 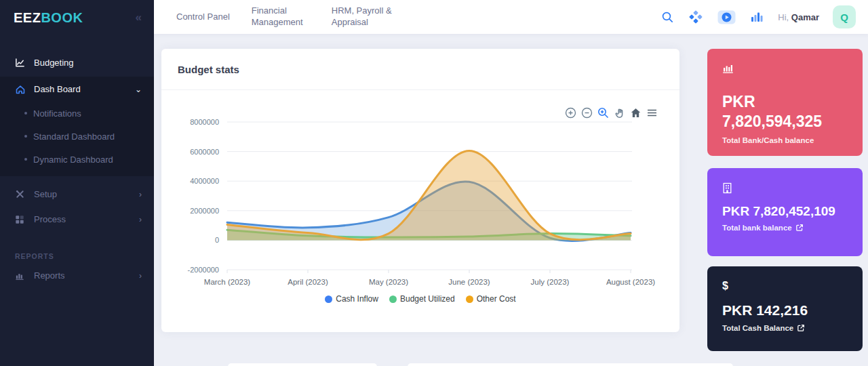 What do you see at coordinates (20, 63) in the screenshot?
I see `chart-line-icon` at bounding box center [20, 63].